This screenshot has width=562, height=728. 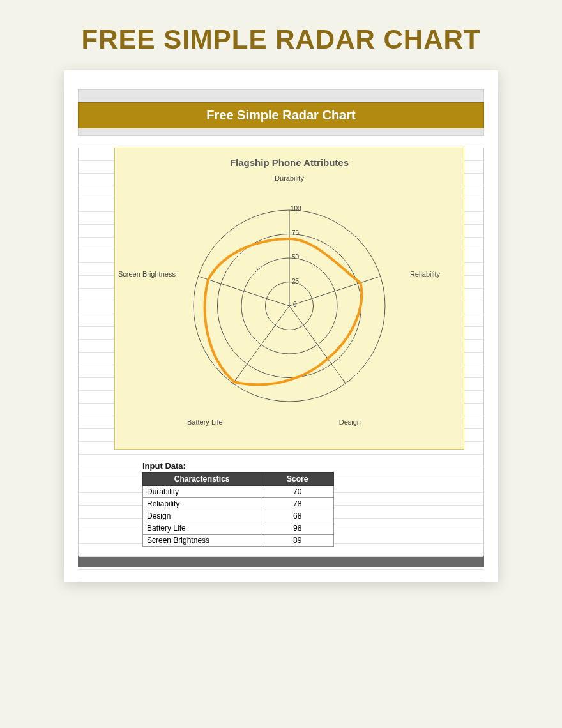 What do you see at coordinates (202, 529) in the screenshot?
I see `cell-label: Battery Life` at bounding box center [202, 529].